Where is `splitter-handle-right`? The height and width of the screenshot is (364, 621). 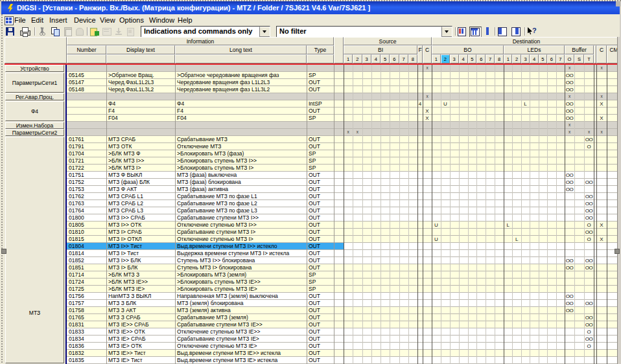 splitter-handle-right is located at coordinates (617, 251).